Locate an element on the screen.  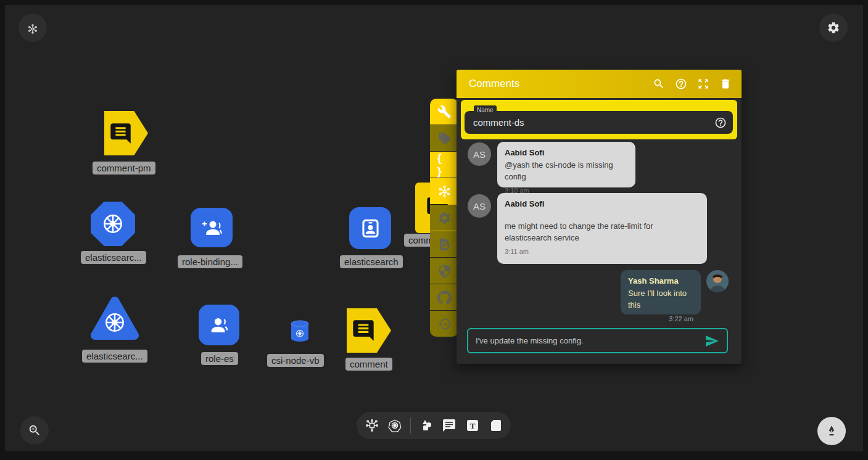
kubernetes-icon is located at coordinates (395, 425).